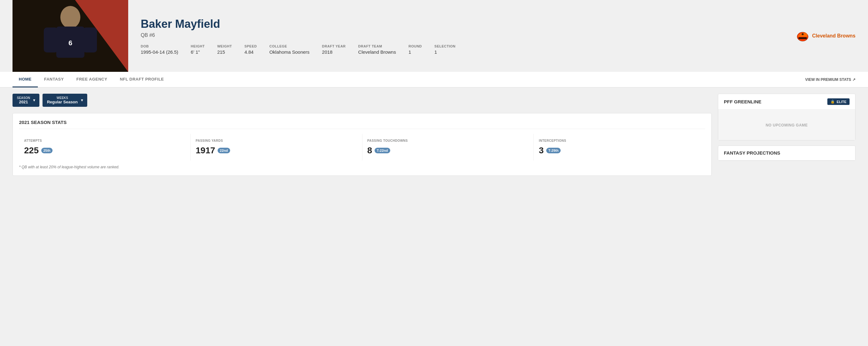  What do you see at coordinates (25, 79) in the screenshot?
I see `tab-home: HOME` at bounding box center [25, 79].